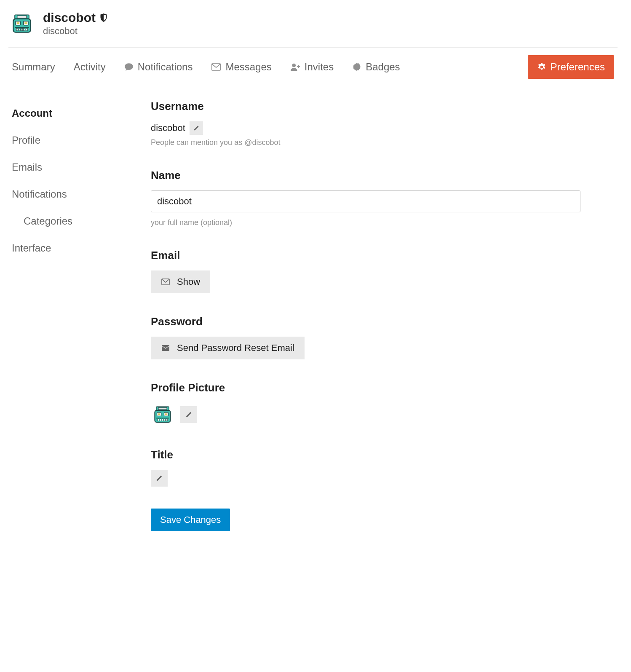 Image resolution: width=631 pixels, height=672 pixels. What do you see at coordinates (313, 29) in the screenshot?
I see `user-header: discobot discobot` at bounding box center [313, 29].